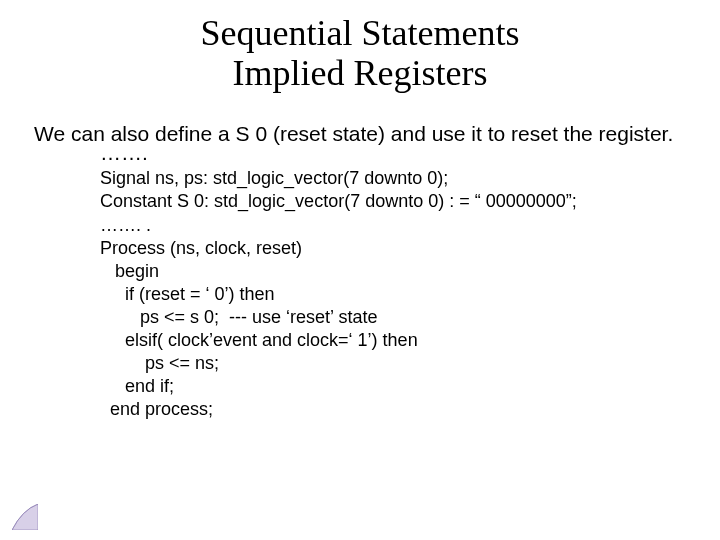 The height and width of the screenshot is (540, 720). What do you see at coordinates (259, 340) in the screenshot?
I see `code-line: elsif( clock’event and clock=‘ 1’) then` at bounding box center [259, 340].